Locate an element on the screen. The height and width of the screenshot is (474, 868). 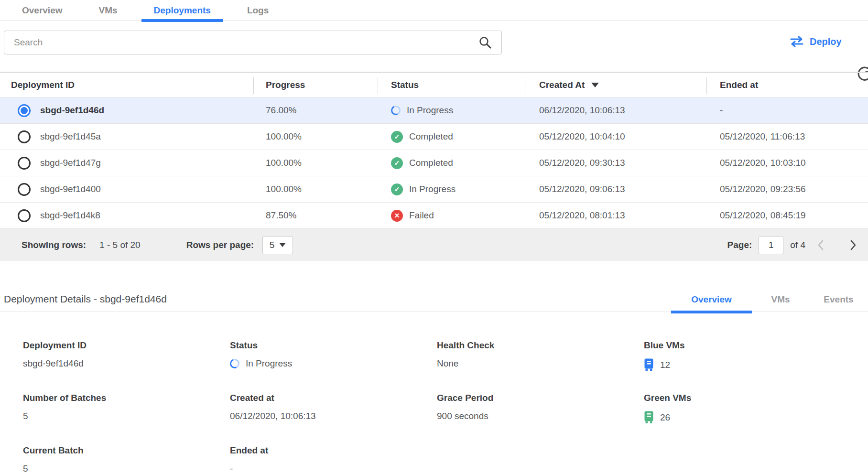
detail-label: Status is located at coordinates (334, 345).